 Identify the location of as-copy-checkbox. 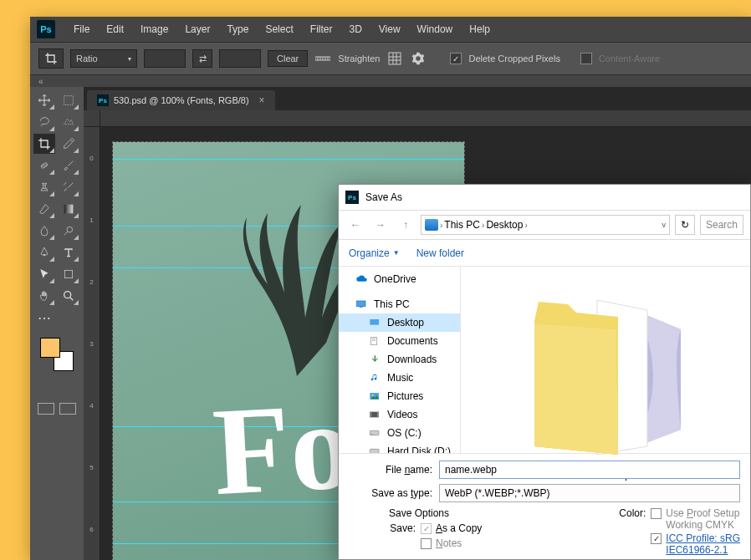
(427, 528).